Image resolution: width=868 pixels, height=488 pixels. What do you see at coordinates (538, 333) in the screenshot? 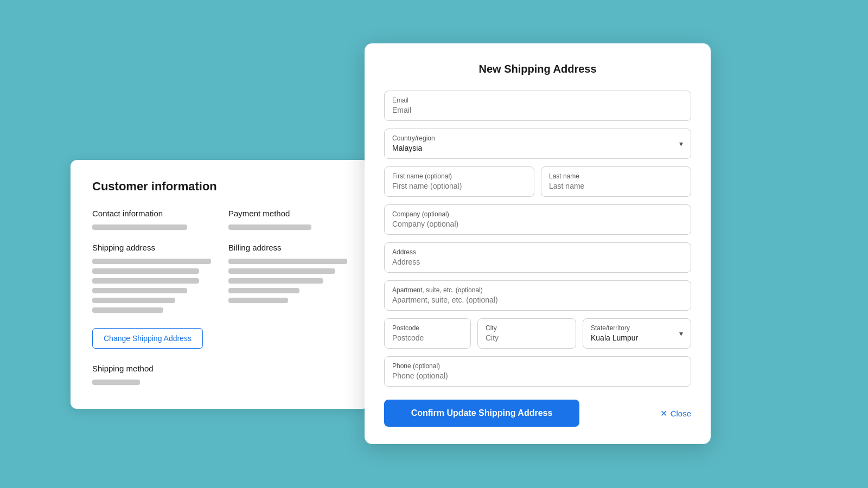
I see `location-group: Postcode City State/territory Kuala Lump…` at bounding box center [538, 333].